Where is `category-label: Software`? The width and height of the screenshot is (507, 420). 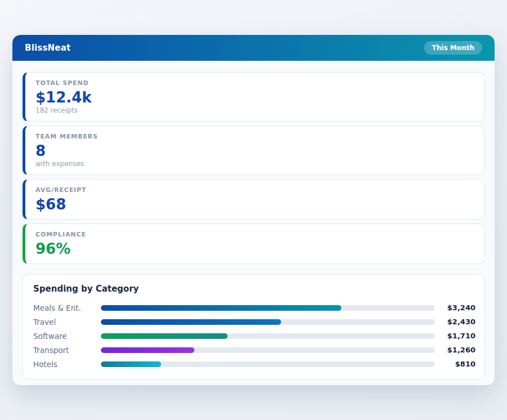
category-label: Software is located at coordinates (67, 336).